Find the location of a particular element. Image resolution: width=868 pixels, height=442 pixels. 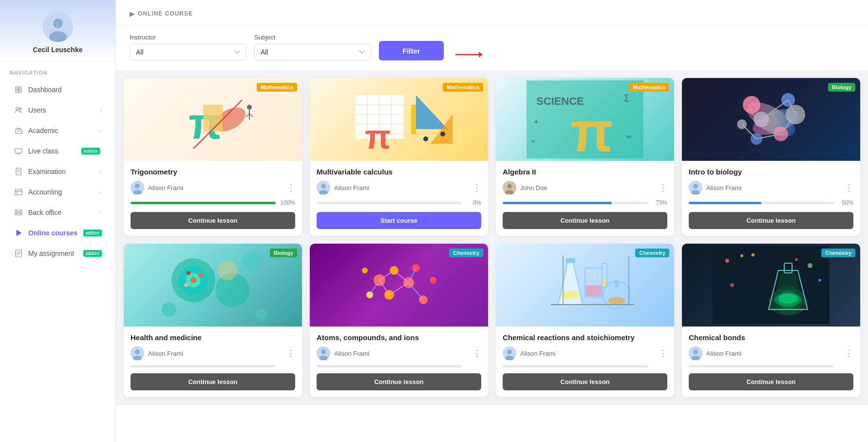

assignment-icon is located at coordinates (19, 253).